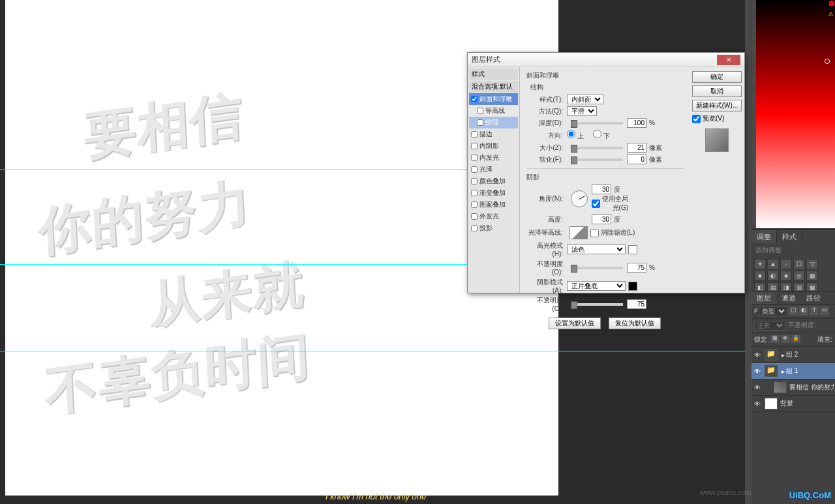 The height and width of the screenshot is (504, 835). Describe the element at coordinates (812, 276) in the screenshot. I see `adj-mixer-icon: ▦` at that location.